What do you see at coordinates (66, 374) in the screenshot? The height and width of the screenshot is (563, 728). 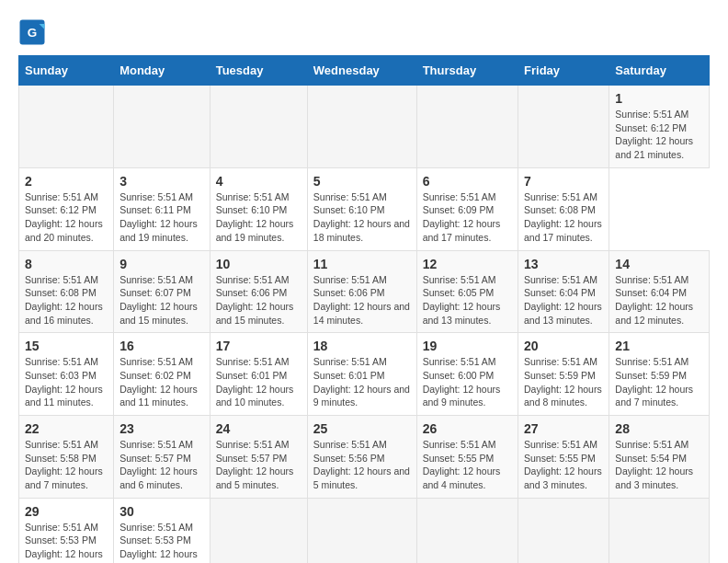 I see `day-cell-15: 15 Sunrise: 5:51 AMSunset: 6:03 PMDaylig…` at bounding box center [66, 374].